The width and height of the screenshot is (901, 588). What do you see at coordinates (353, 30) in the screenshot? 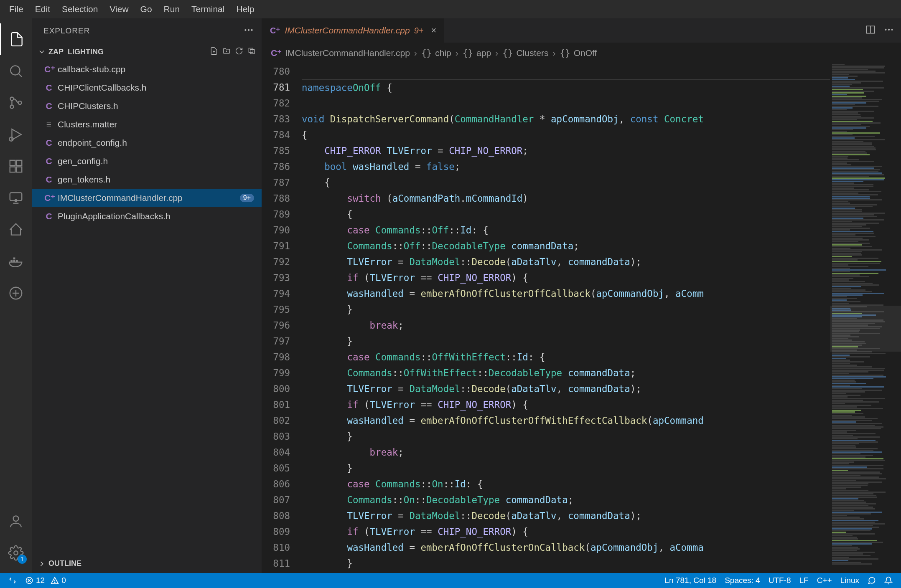
I see `tab-active: C⁺ IMClusterCommandHandler.cpp 9+ ×` at bounding box center [353, 30].